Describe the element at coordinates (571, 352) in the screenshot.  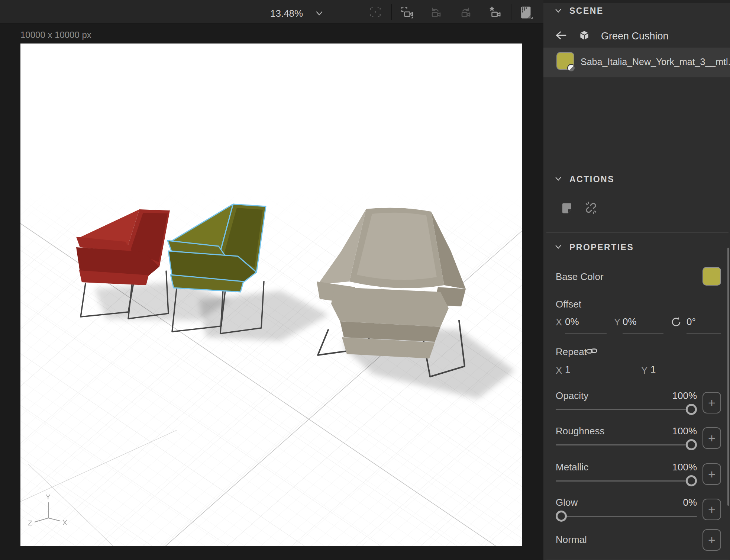
I see `repeat-label: Repeat` at that location.